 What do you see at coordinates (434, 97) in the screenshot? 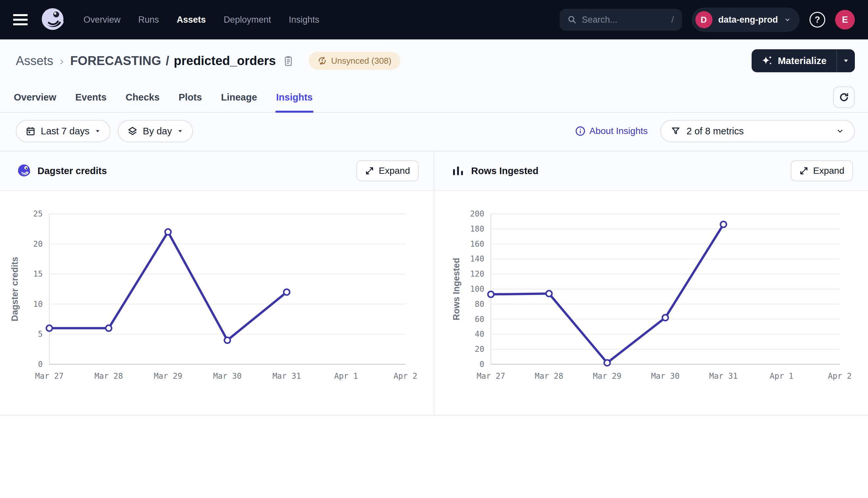
I see `asset-tabs: Overview Events Checks Plots Lineage Ins…` at bounding box center [434, 97].